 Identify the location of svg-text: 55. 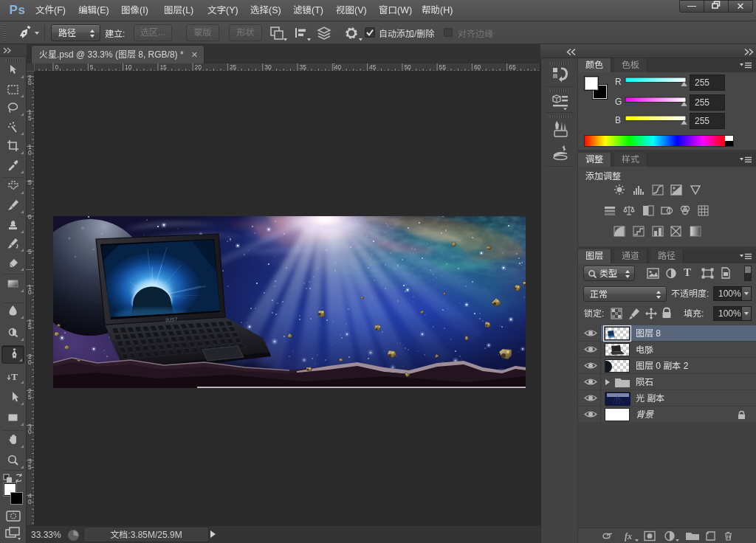
(443, 67).